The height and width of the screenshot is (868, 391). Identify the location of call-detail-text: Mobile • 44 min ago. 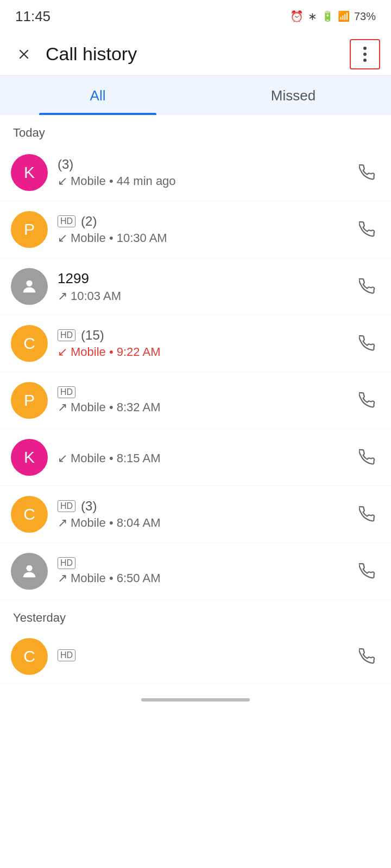
(123, 181).